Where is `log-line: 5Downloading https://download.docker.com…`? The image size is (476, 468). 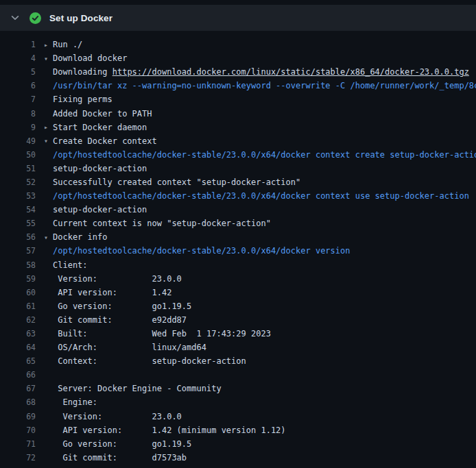 log-line: 5Downloading https://download.docker.com… is located at coordinates (238, 72).